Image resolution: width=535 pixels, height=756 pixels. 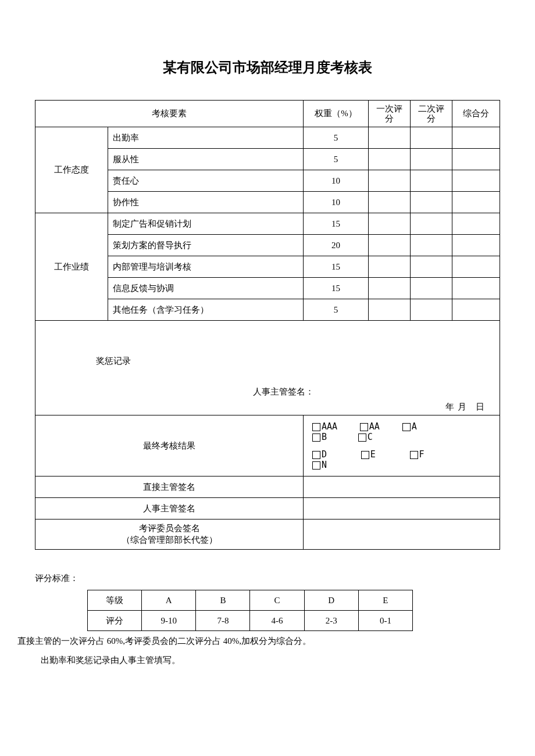 What do you see at coordinates (250, 601) in the screenshot?
I see `criteria-grade-row: 等级 A B C D E` at bounding box center [250, 601].